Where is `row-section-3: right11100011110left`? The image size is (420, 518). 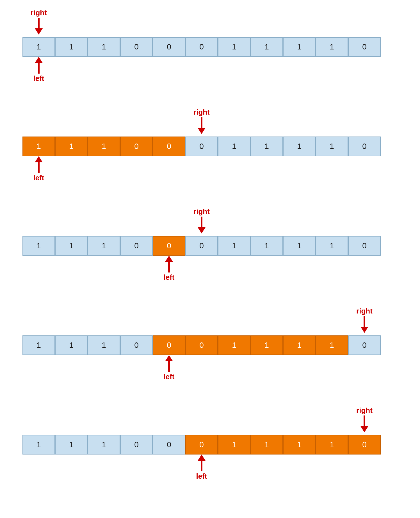 row-section-3: right11100011110left is located at coordinates (210, 246).